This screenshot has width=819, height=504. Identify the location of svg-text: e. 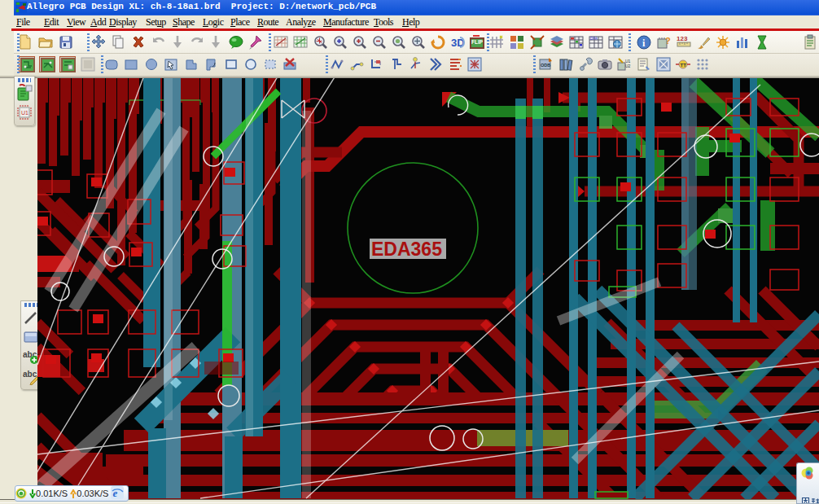
(116, 493).